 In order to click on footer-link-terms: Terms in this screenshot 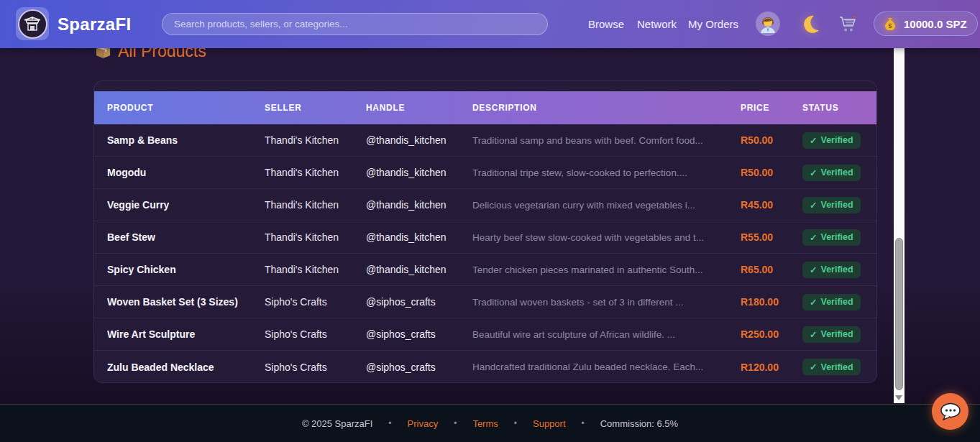, I will do `click(485, 424)`.